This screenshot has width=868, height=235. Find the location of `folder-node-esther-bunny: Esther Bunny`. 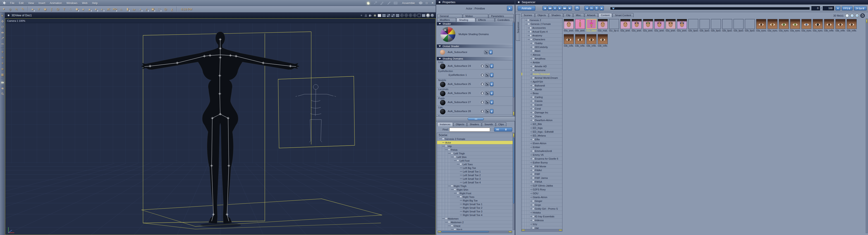

folder-node-esther-bunny: Esther Bunny is located at coordinates (542, 163).